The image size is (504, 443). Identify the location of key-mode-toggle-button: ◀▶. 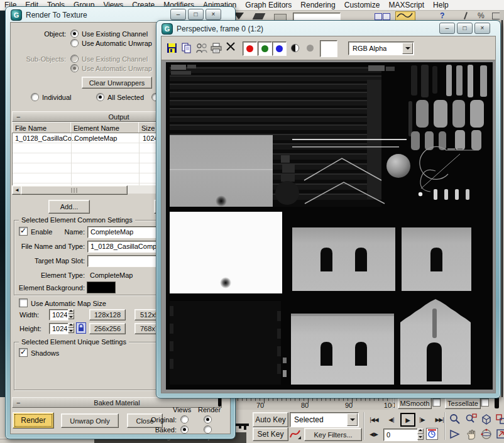
(374, 434).